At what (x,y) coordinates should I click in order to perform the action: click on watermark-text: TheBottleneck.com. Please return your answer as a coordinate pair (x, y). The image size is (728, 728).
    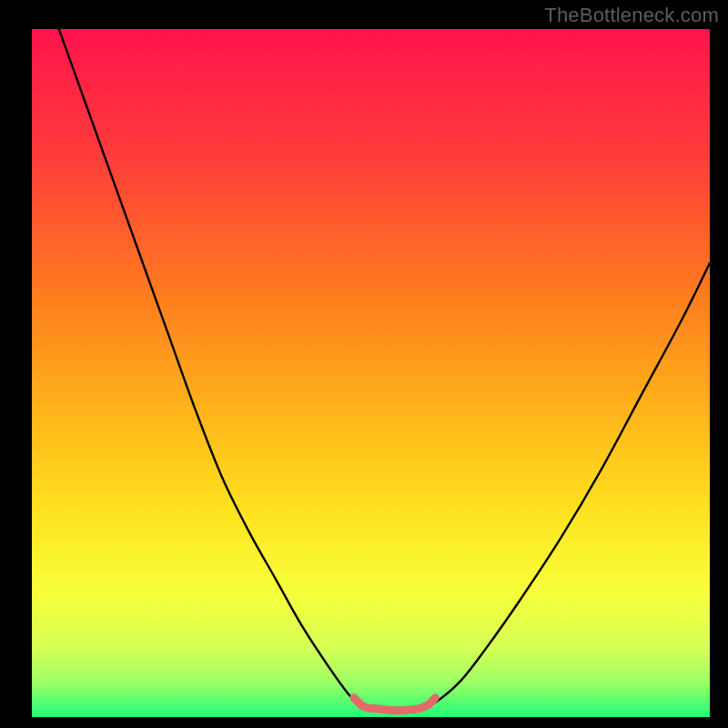
    Looking at the image, I should click on (632, 15).